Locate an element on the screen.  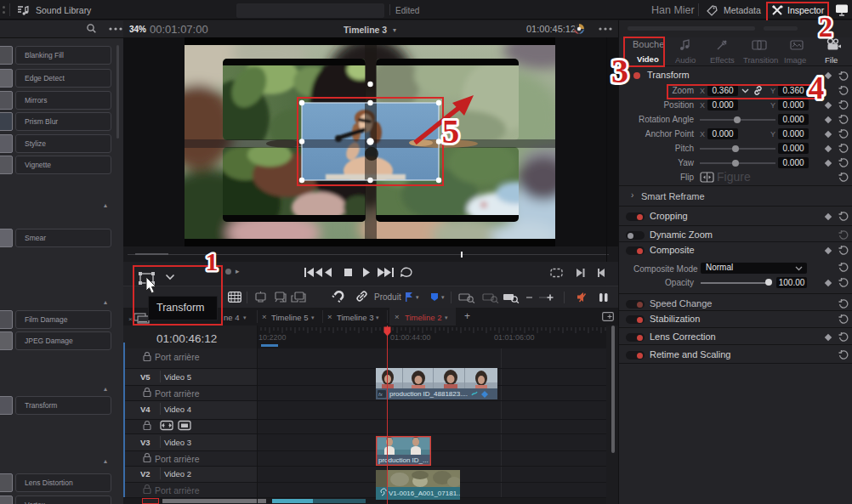
svg-text: 1 is located at coordinates (213, 262).